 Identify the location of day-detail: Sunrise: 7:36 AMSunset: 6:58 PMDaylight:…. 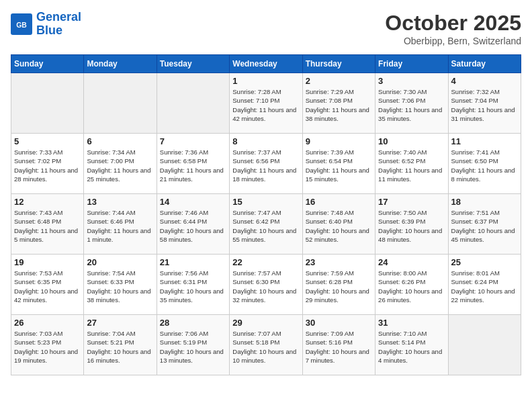
(193, 165).